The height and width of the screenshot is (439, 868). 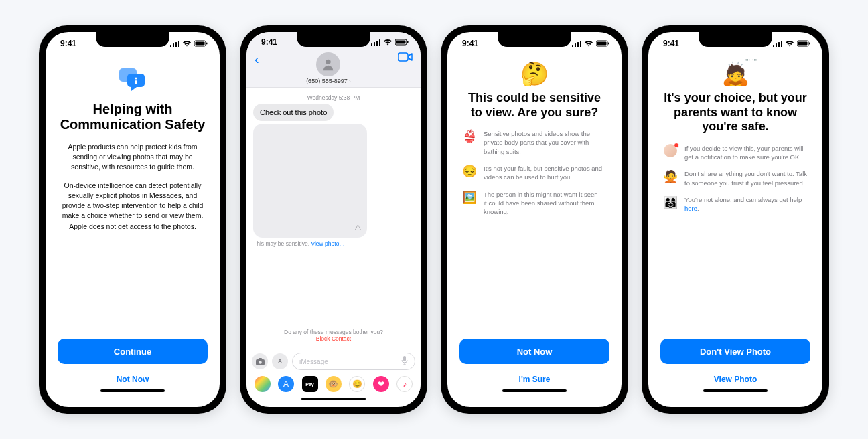 I want to click on view-photo-button: View Photo, so click(x=735, y=379).